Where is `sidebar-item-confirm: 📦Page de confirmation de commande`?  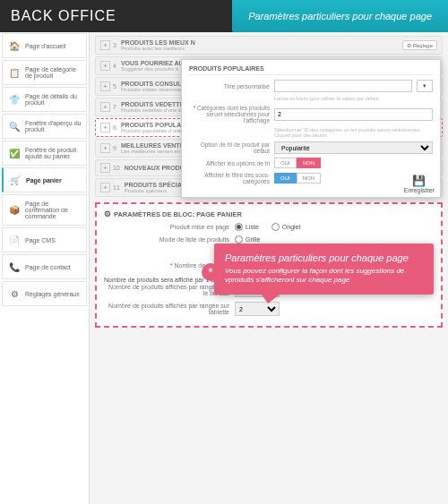 sidebar-item-confirm: 📦Page de confirmation de commande is located at coordinates (45, 209).